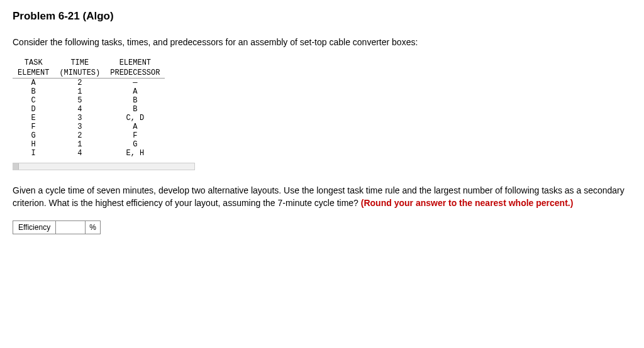  I want to click on intro-text: Consider the following tasks, times, and…, so click(322, 43).